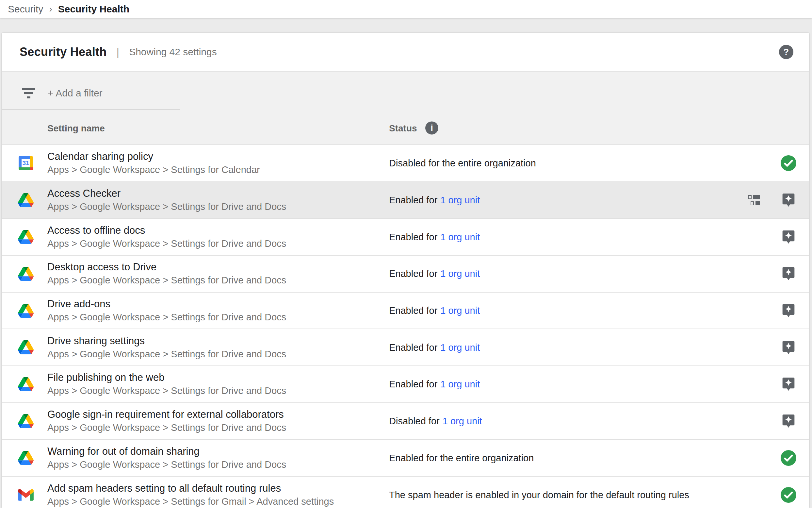 This screenshot has height=508, width=812. I want to click on org-unit-indicator-slot, so click(754, 200).